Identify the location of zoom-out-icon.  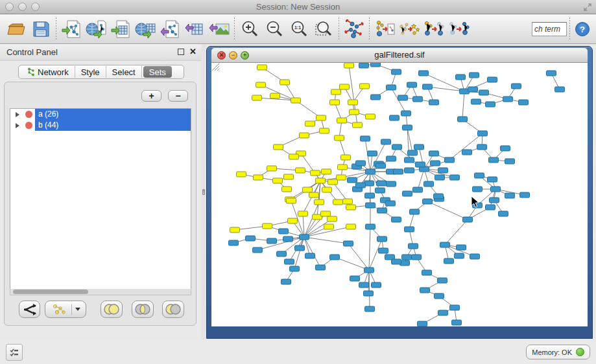
(274, 29).